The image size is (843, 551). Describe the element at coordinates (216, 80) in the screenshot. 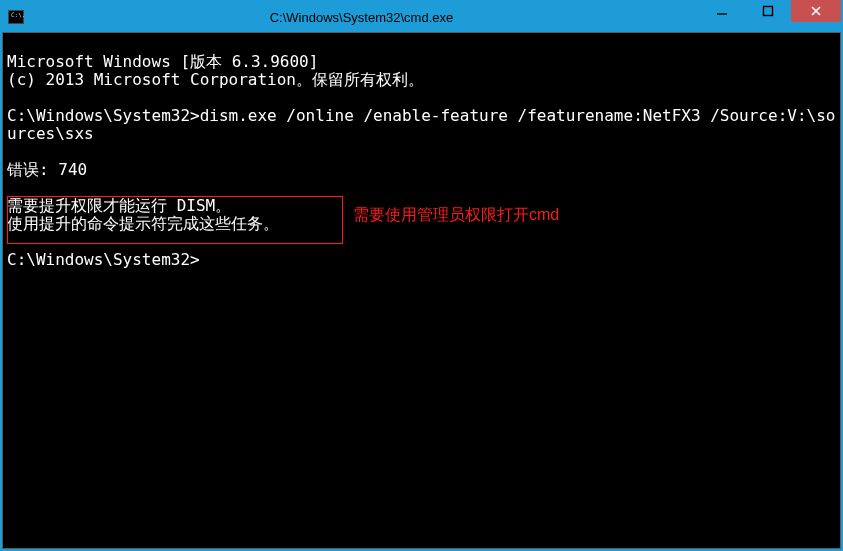

I see `term-line: (c) 2013 Microsoft Corporation。保留所有权利。` at that location.